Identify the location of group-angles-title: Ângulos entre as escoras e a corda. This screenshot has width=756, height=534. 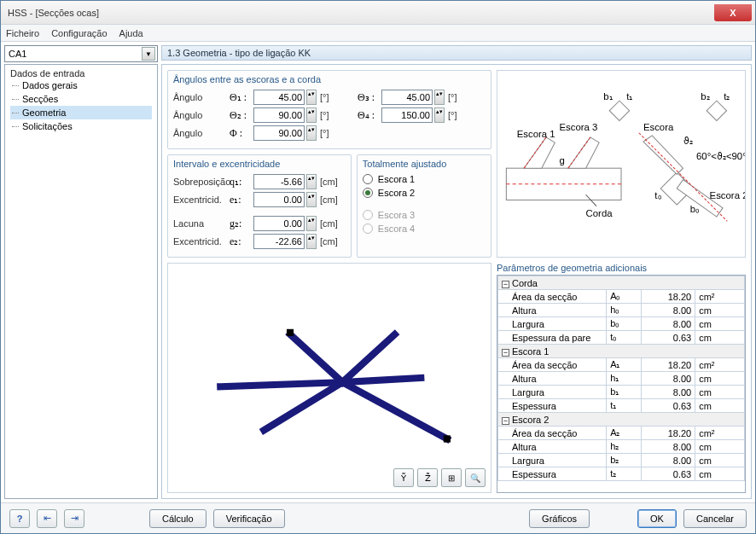
(329, 79).